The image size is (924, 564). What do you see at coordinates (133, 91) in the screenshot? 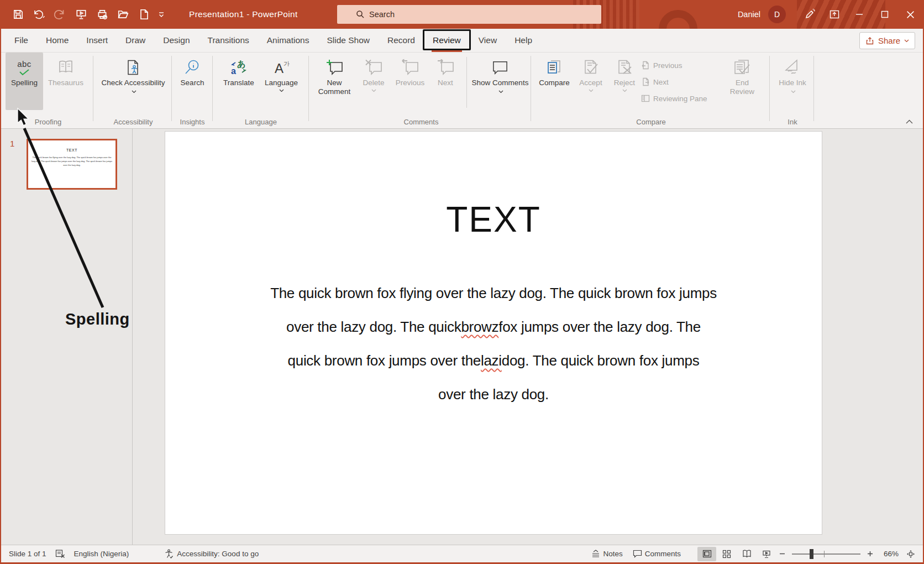
I see `group-accessibility: Check Accessibility Accessibility` at bounding box center [133, 91].